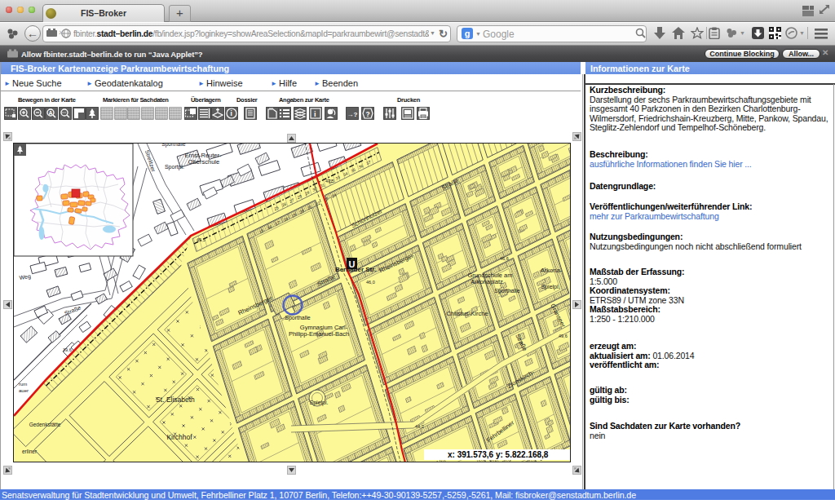  What do you see at coordinates (498, 455) in the screenshot?
I see `svg-text: x: 391.573,6 y: 5.822.168,8` at bounding box center [498, 455].